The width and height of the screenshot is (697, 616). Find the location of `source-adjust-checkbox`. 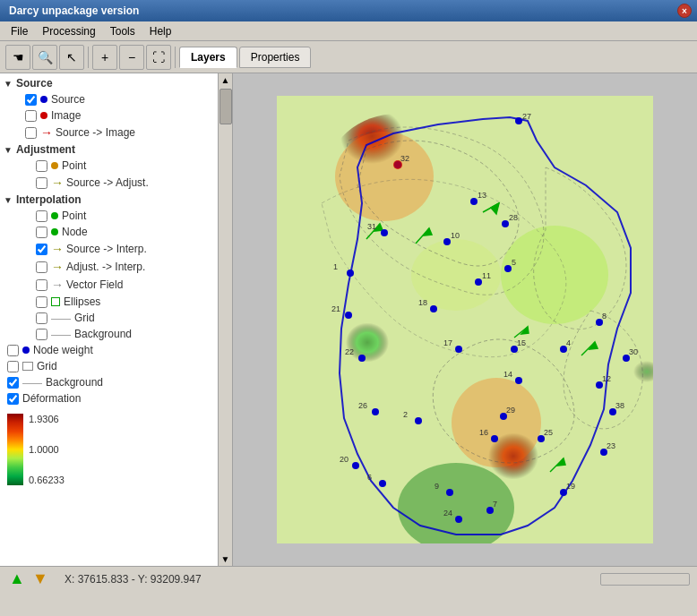

source-adjust-checkbox is located at coordinates (41, 183).